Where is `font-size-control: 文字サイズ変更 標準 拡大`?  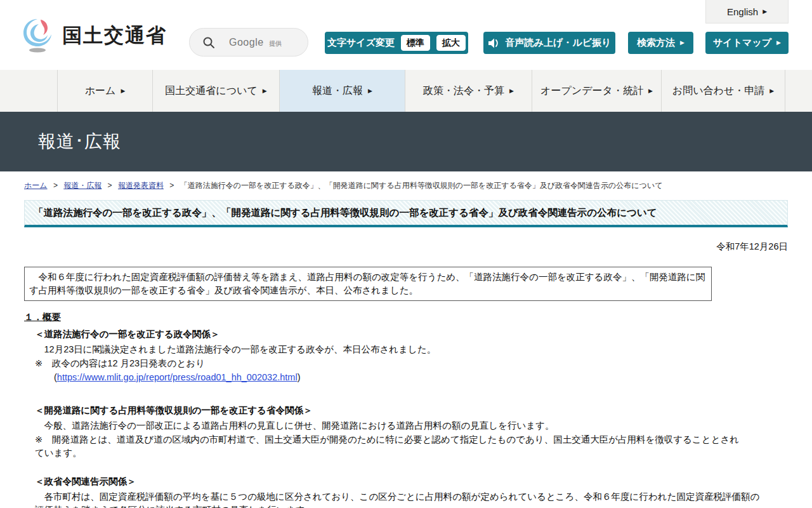
font-size-control: 文字サイズ変更 標準 拡大 is located at coordinates (396, 43).